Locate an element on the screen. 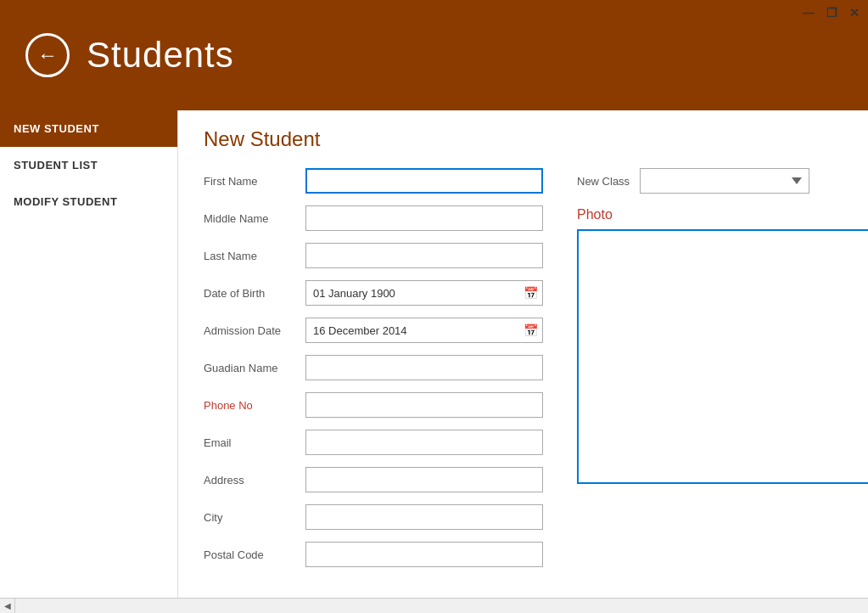 The height and width of the screenshot is (613, 868). admission-date-wrapper: 📅 is located at coordinates (424, 330).